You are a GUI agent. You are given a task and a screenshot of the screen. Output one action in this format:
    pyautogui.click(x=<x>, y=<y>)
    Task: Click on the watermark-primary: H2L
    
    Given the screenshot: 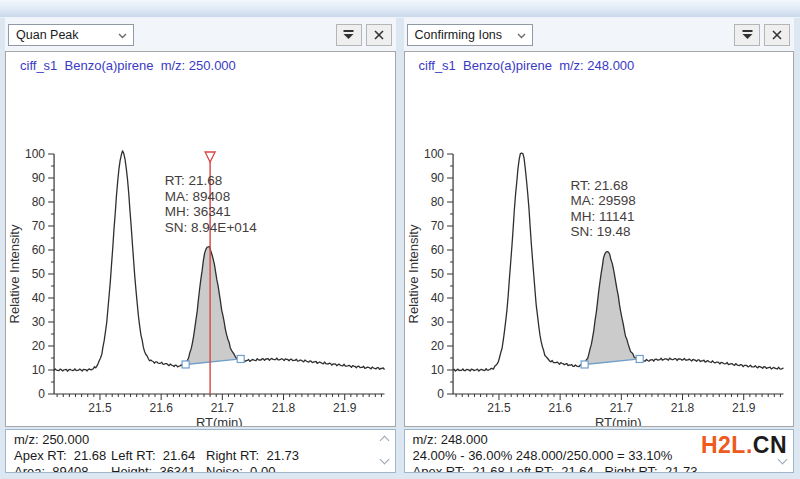 What is the action you would take?
    pyautogui.click(x=724, y=445)
    